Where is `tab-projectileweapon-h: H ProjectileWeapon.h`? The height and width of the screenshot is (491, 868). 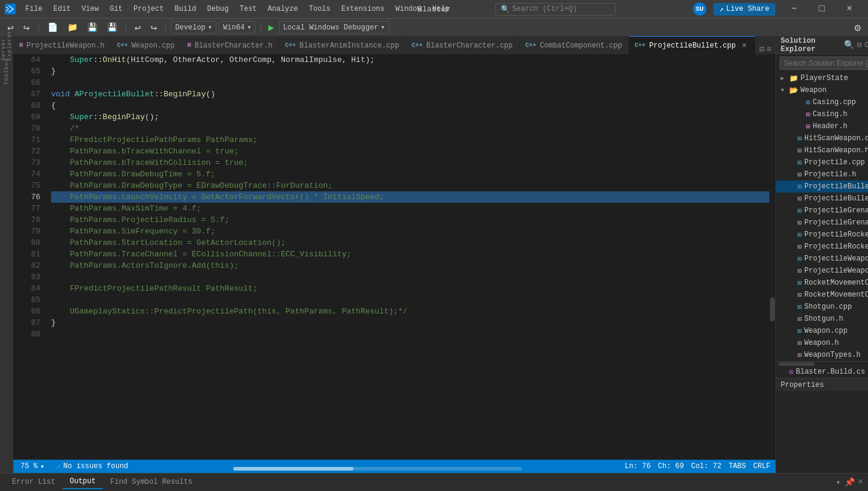
tab-projectileweapon-h: H ProjectileWeapon.h is located at coordinates (63, 45).